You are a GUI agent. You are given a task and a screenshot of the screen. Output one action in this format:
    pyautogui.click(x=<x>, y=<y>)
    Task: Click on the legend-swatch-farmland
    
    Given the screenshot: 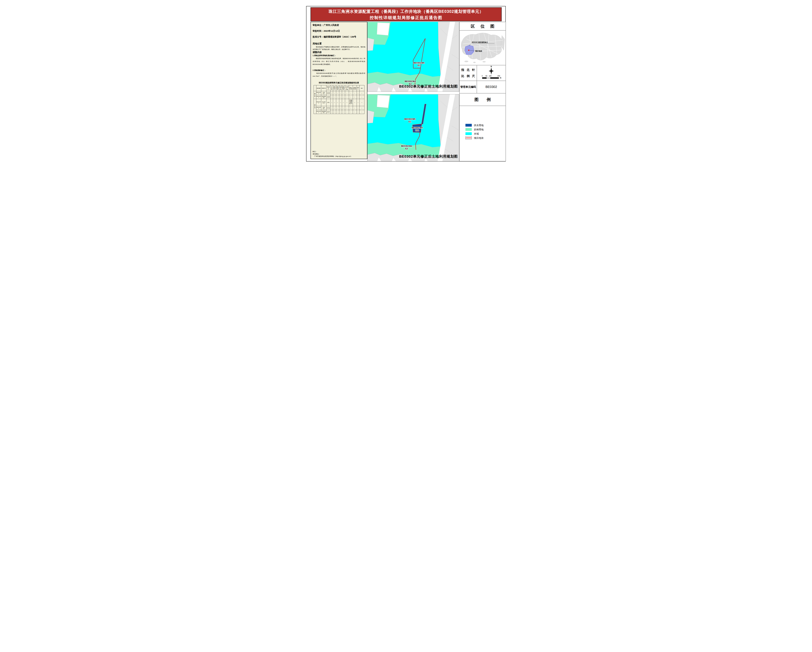 What is the action you would take?
    pyautogui.click(x=469, y=130)
    